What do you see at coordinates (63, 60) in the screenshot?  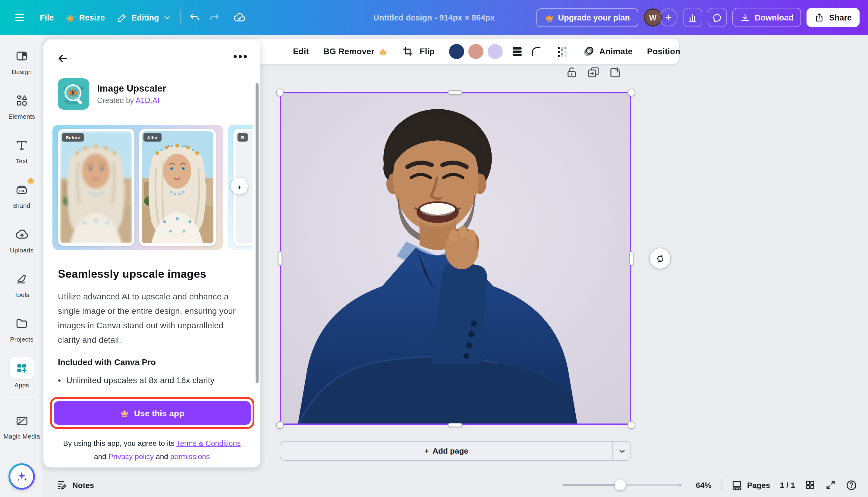 I see `back-button` at bounding box center [63, 60].